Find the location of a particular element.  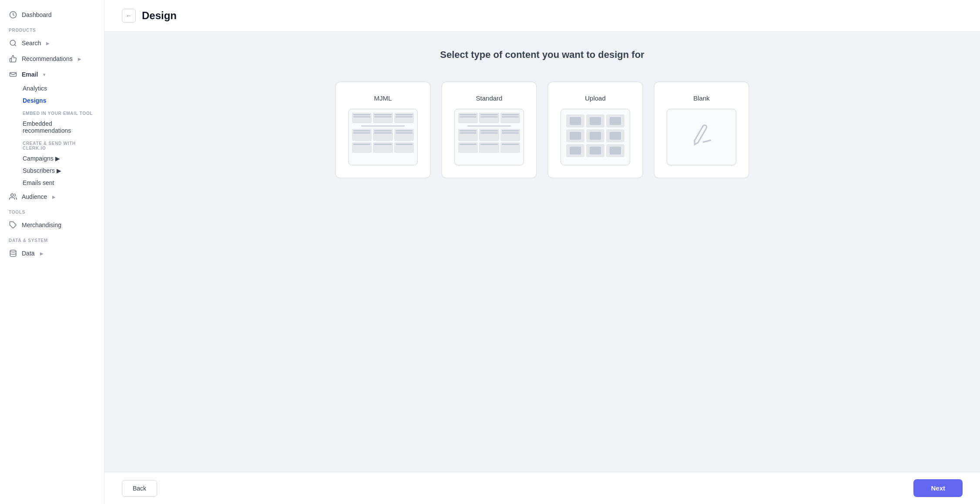

data-label: Data is located at coordinates (28, 253).